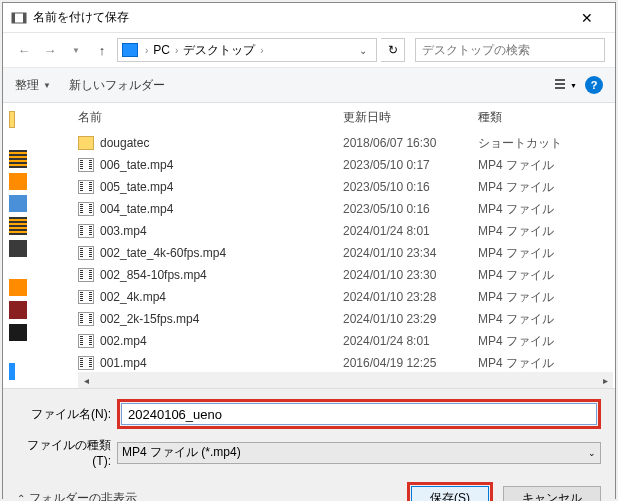 The height and width of the screenshot is (501, 618). Describe the element at coordinates (346, 363) in the screenshot. I see `file-row: 001.mp42016/04/19 12:25MP4 ファイル` at that location.